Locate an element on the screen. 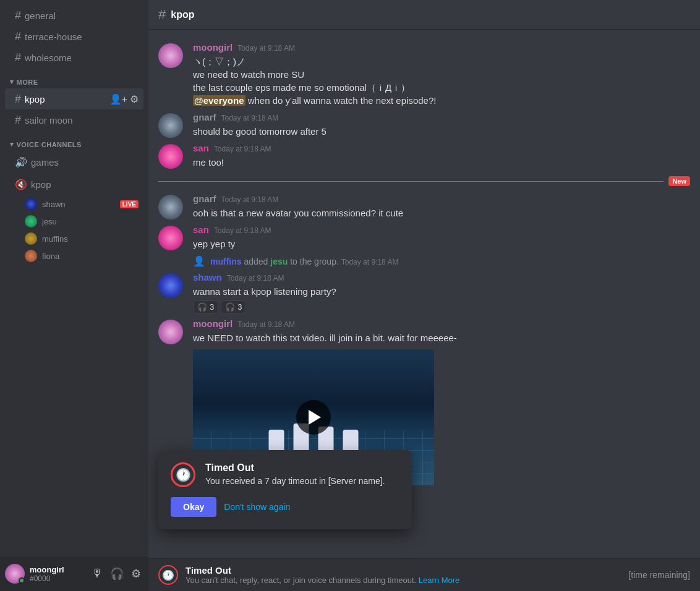 The width and height of the screenshot is (700, 591). voice-member-fiona: fiona is located at coordinates (74, 256).